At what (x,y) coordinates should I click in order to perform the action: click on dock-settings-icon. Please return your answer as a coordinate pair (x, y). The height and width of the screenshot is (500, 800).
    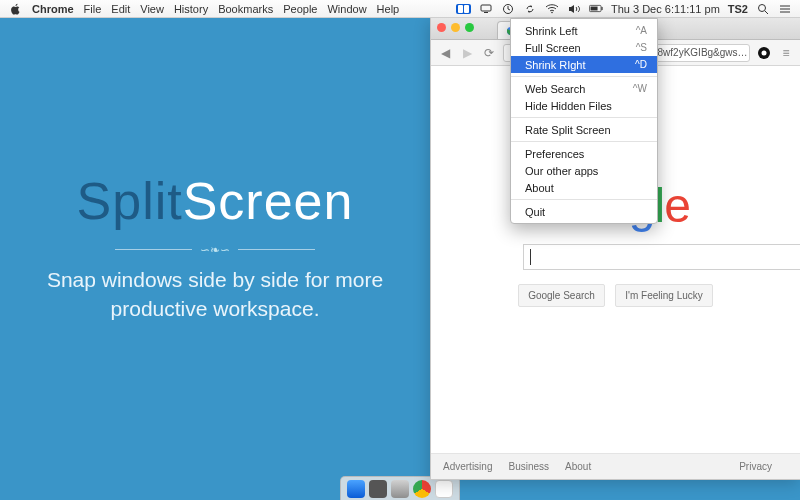
    Looking at the image, I should click on (378, 489).